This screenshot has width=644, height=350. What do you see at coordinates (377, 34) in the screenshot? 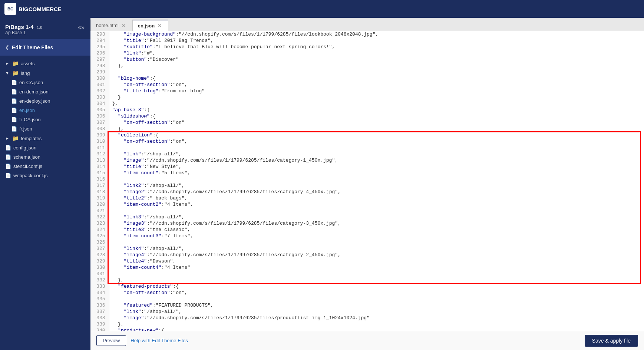
I see `line-content: "image-background":"//cdn.shopify.com/s/…` at bounding box center [377, 34].